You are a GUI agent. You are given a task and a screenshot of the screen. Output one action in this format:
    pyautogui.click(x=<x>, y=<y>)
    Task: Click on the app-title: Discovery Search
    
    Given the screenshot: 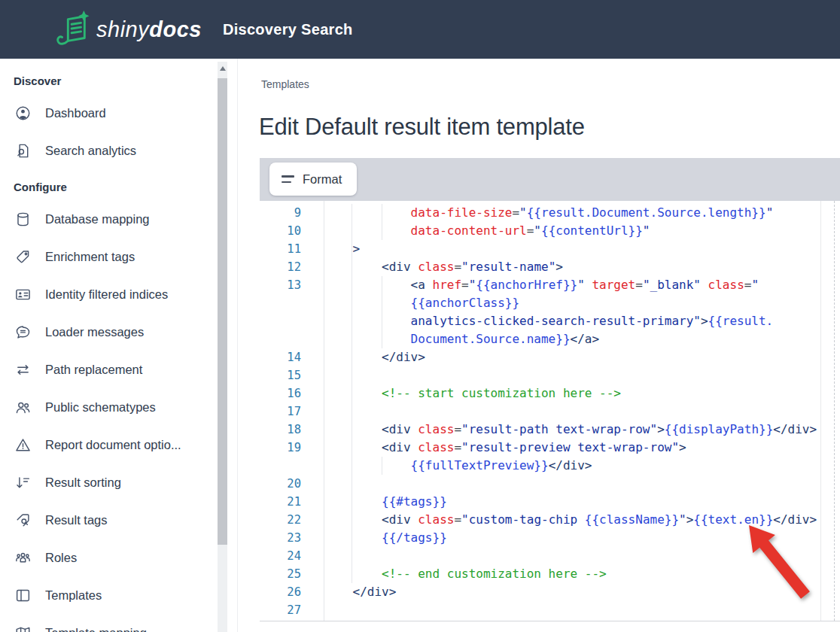 What is the action you would take?
    pyautogui.click(x=288, y=30)
    